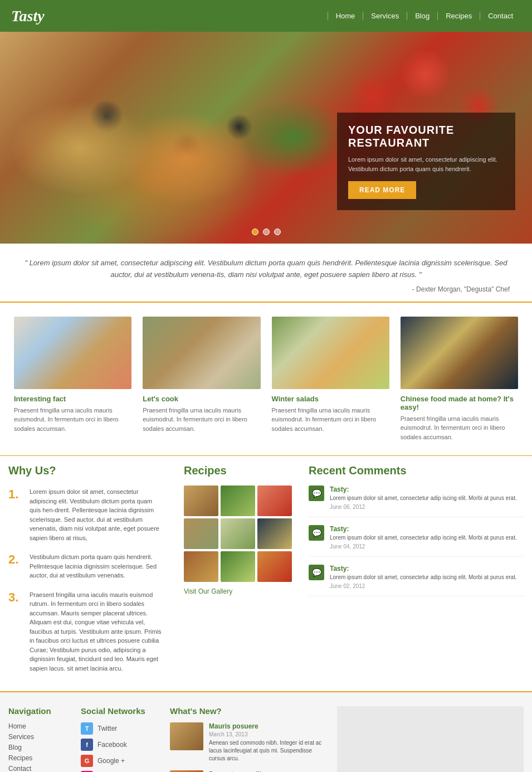 Image resolution: width=532 pixels, height=772 pixels. I want to click on recipes-title: Recipes, so click(238, 470).